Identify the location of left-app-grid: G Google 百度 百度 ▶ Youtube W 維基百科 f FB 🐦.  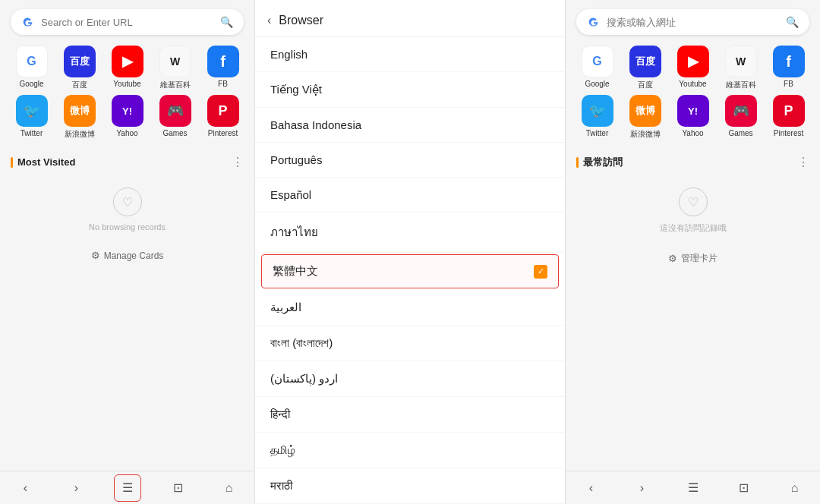
(128, 96).